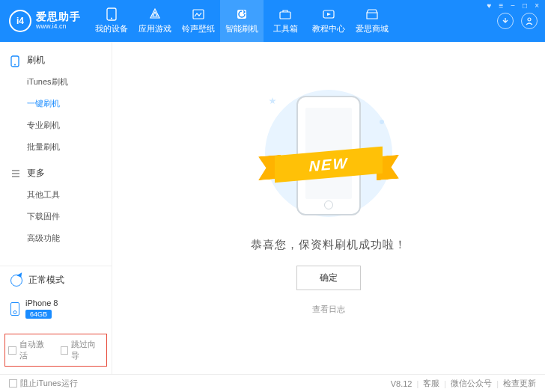 The height and width of the screenshot is (392, 545). Describe the element at coordinates (242, 28) in the screenshot. I see `tab-label: 智能刷机` at that location.